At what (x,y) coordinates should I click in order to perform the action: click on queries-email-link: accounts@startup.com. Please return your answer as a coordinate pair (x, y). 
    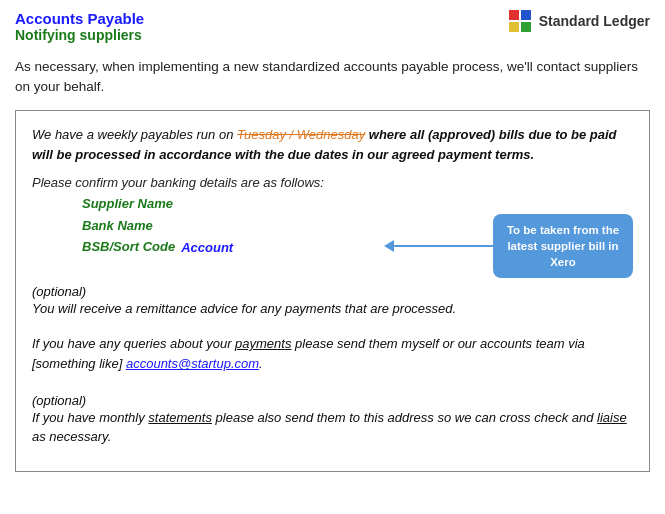
    Looking at the image, I should click on (192, 364).